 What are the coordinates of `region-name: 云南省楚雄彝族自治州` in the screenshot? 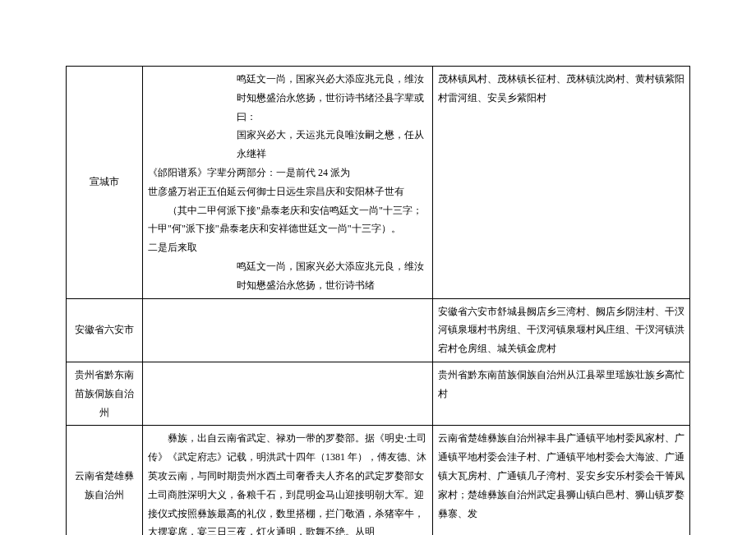 It's located at (104, 485).